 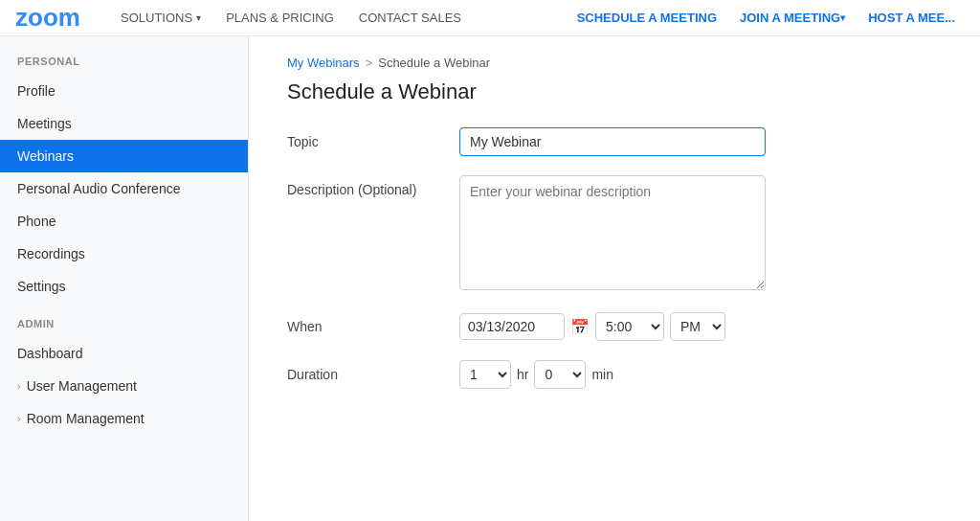 I want to click on duration-row: Duration 0 1 2 3 4 hr 0 15 30 45 min, so click(x=614, y=374).